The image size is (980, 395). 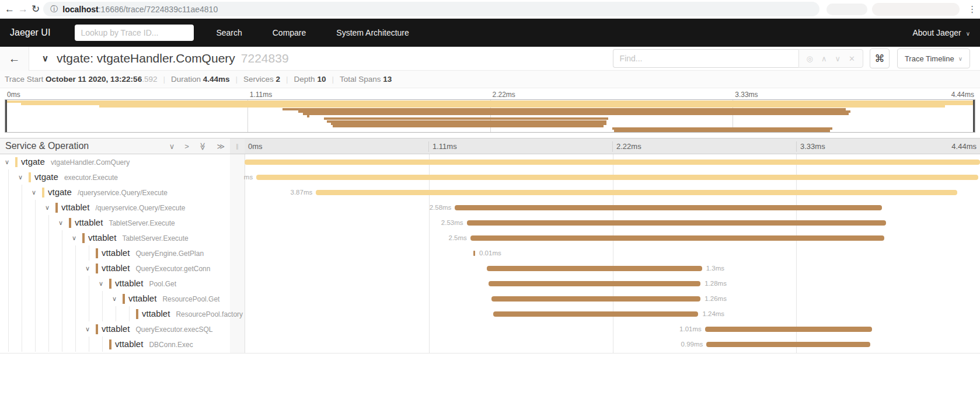 What do you see at coordinates (490, 268) in the screenshot?
I see `span-row: ∨vttabletQueryExecutor.getConn1.3ms` at bounding box center [490, 268].